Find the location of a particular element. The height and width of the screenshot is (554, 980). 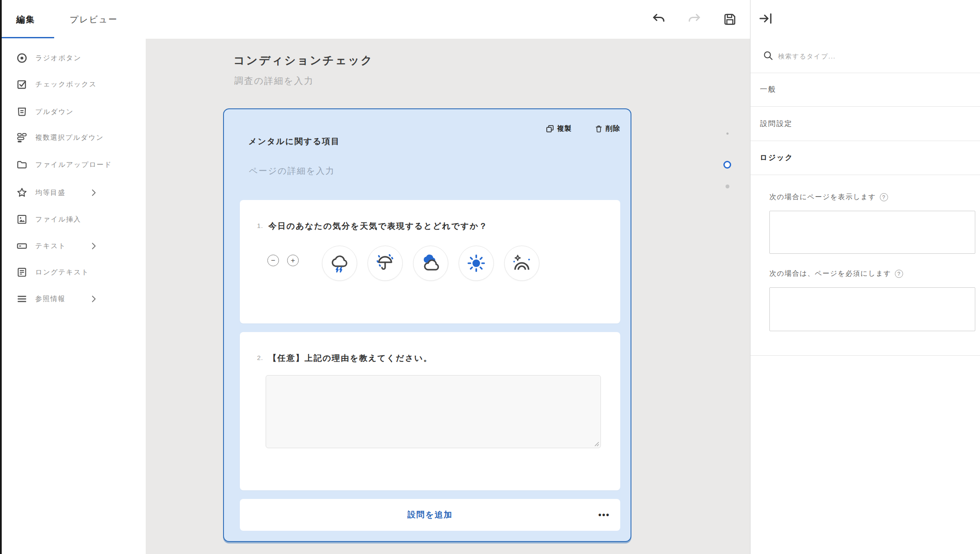

label-text: 次の場合は、ページを必須にします is located at coordinates (830, 274).